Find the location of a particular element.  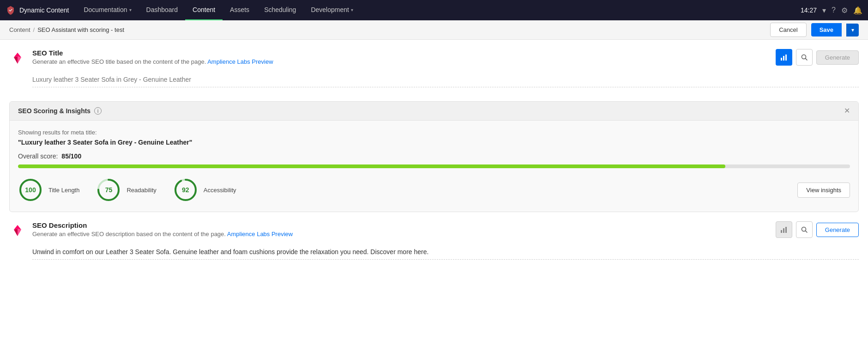

showing-results-label: Showing results for meta title: is located at coordinates (434, 132).